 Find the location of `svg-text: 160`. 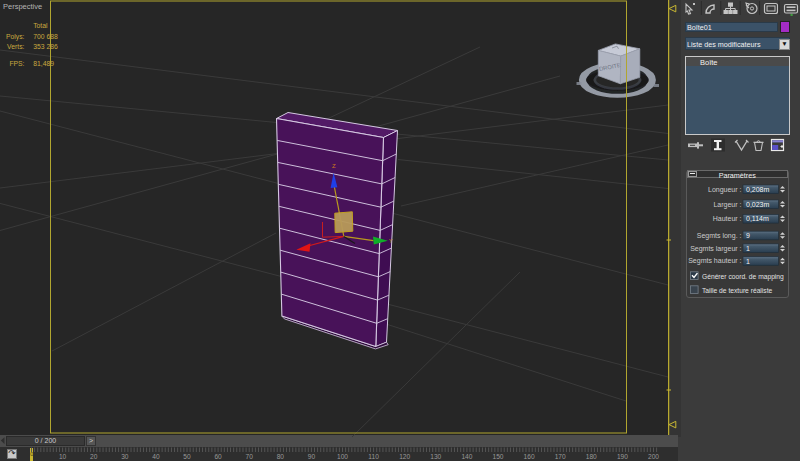

svg-text: 160 is located at coordinates (530, 456).